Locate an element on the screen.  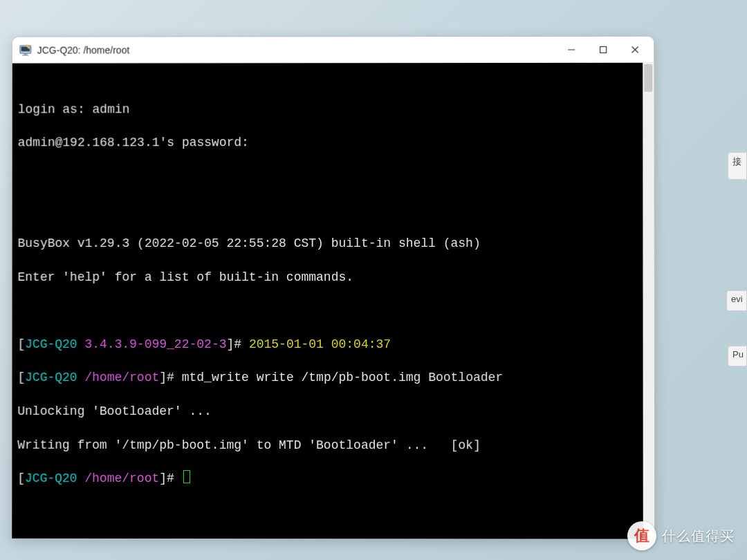
putty-icon is located at coordinates (26, 50).